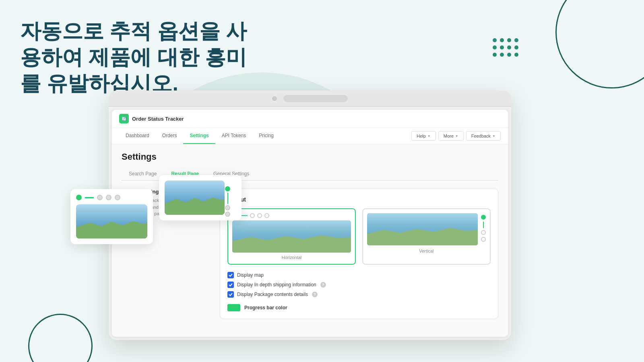 This screenshot has height=362, width=644. I want to click on checkbox-group: Display map Display In depth shipping in…, so click(359, 285).